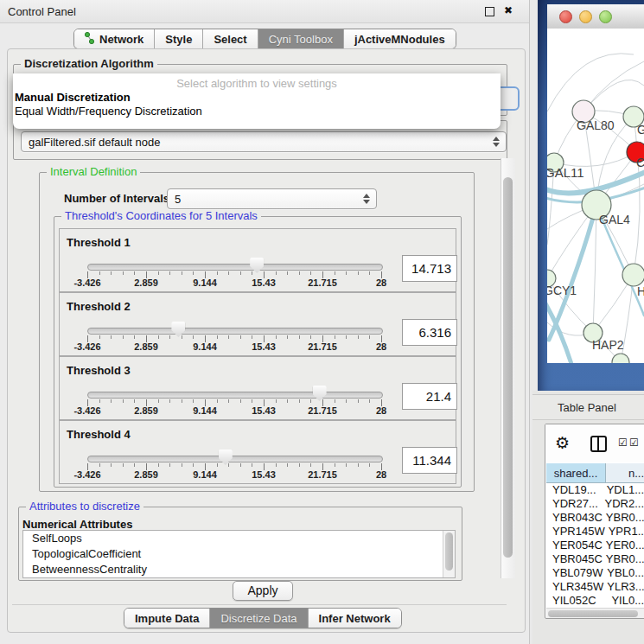 Image resolution: width=644 pixels, height=644 pixels. I want to click on table-row: YDL19...YDL1..., so click(595, 490).